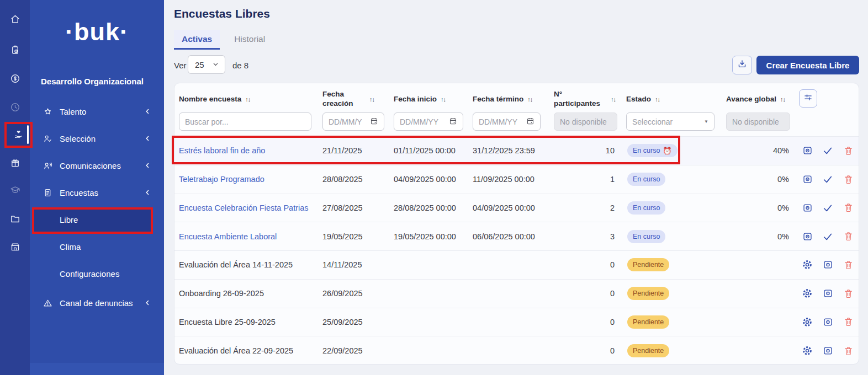 The image size is (868, 375). What do you see at coordinates (250, 39) in the screenshot?
I see `tab-historial: Historial` at bounding box center [250, 39].